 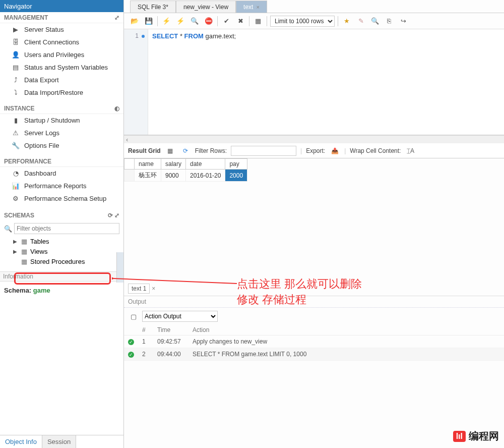 I want to click on toggle-icon: ▦, so click(x=258, y=21).